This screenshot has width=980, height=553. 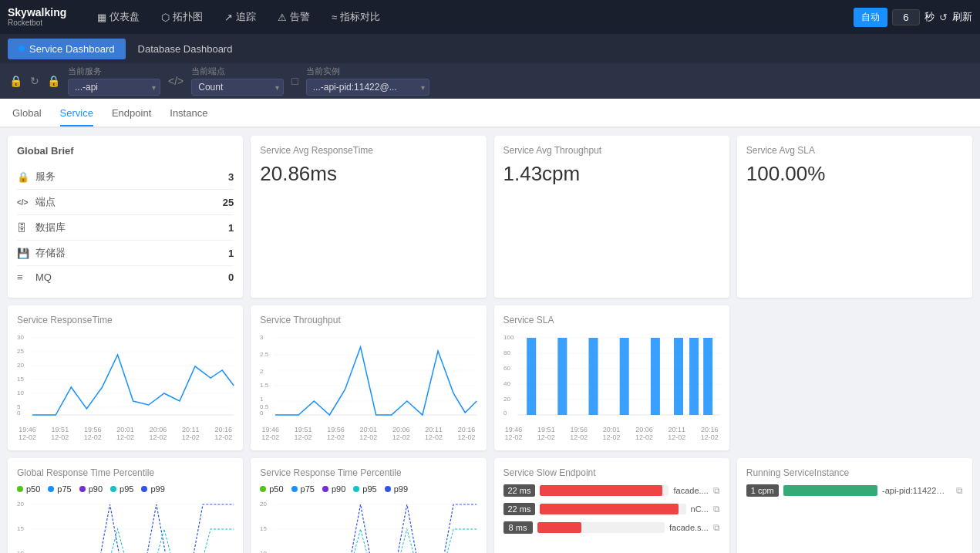 I want to click on tab-service-dashboard: Service Dashboard, so click(x=66, y=49).